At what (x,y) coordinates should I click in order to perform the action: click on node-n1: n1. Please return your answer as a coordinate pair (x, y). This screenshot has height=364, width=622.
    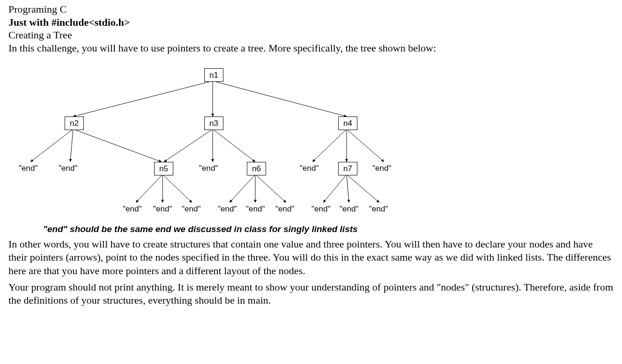
    Looking at the image, I should click on (214, 75).